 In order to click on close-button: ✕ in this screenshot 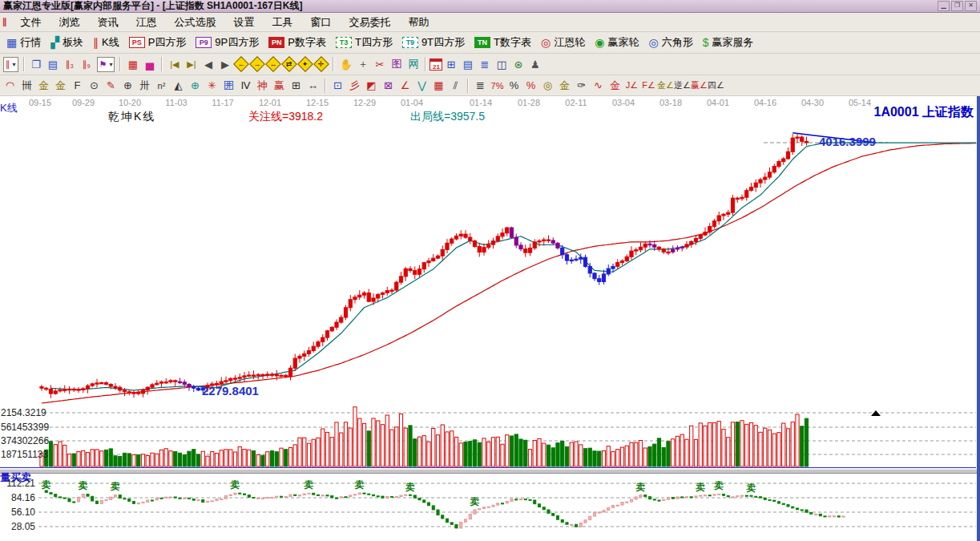, I will do `click(971, 6)`.